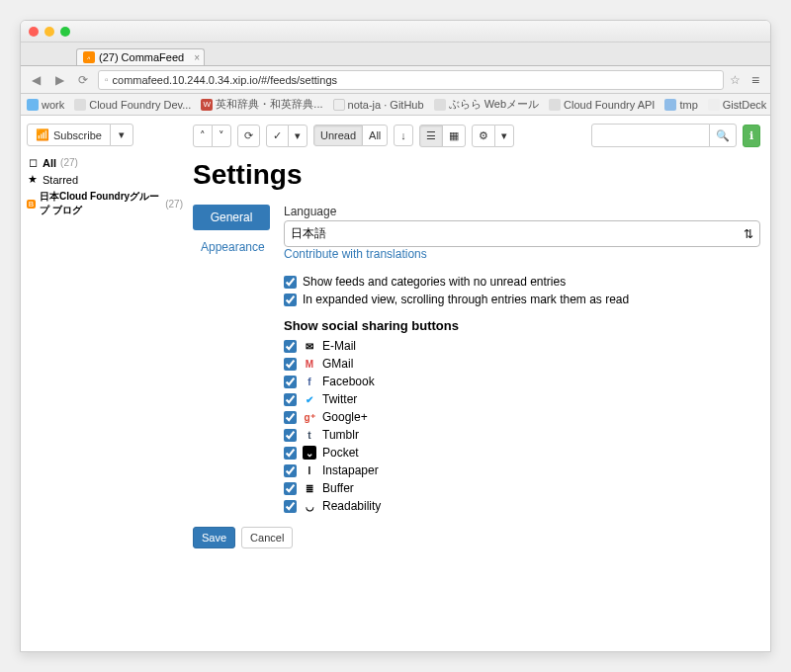 This screenshot has height=672, width=791. What do you see at coordinates (59, 80) in the screenshot?
I see `forward-icon: ▶` at bounding box center [59, 80].